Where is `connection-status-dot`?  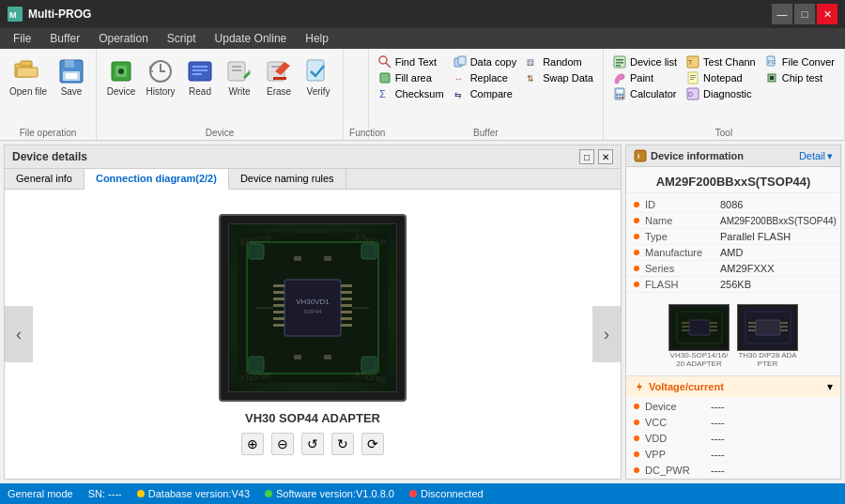 connection-status-dot is located at coordinates (413, 494).